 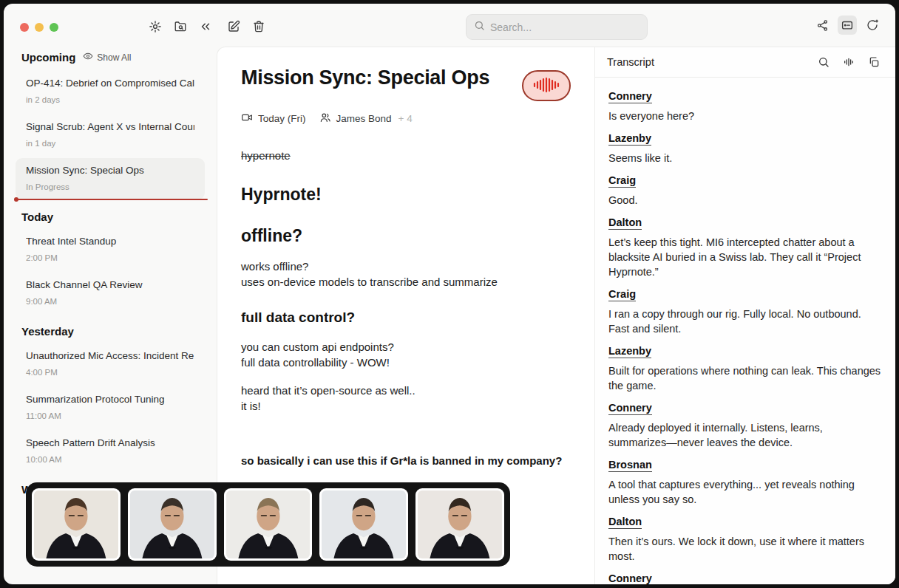 What do you see at coordinates (325, 118) in the screenshot?
I see `users-icon` at bounding box center [325, 118].